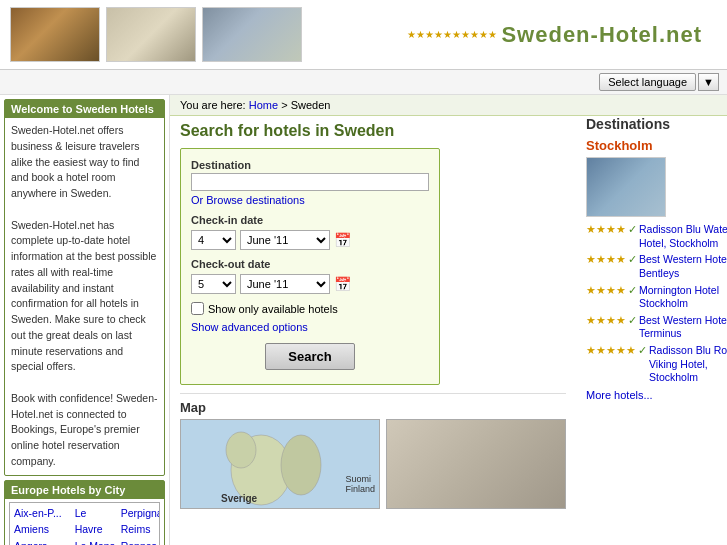 The image size is (727, 545). I want to click on hotel-row: ★★★★ ✓ Mornington Hotel Stockholm, so click(656, 298).